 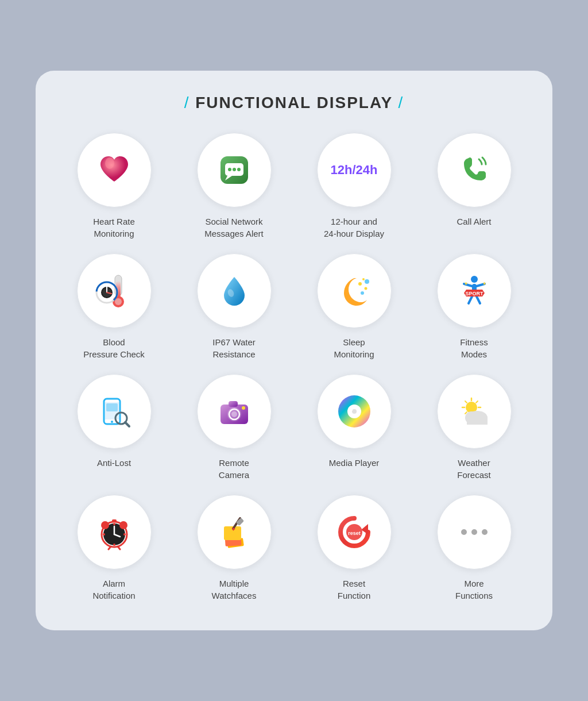 I want to click on feature-heart-rate: Heart RateMonitoring, so click(x=114, y=186).